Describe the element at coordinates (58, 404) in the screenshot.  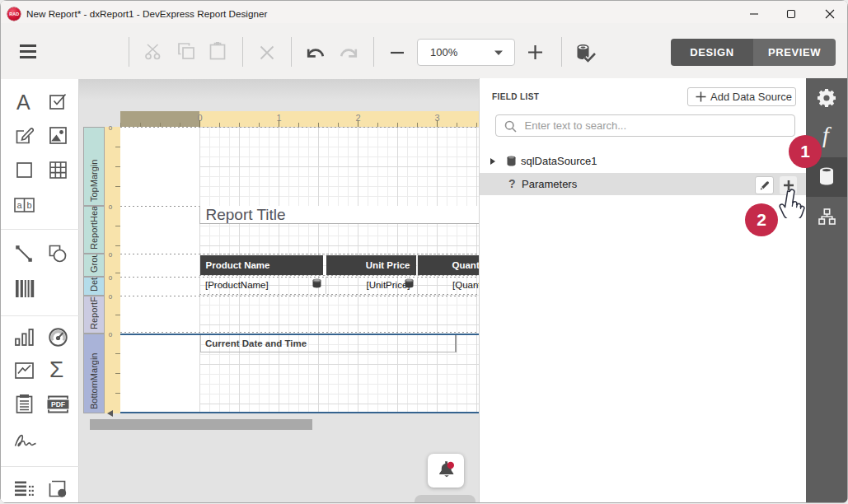
I see `svg-text: PDF` at that location.